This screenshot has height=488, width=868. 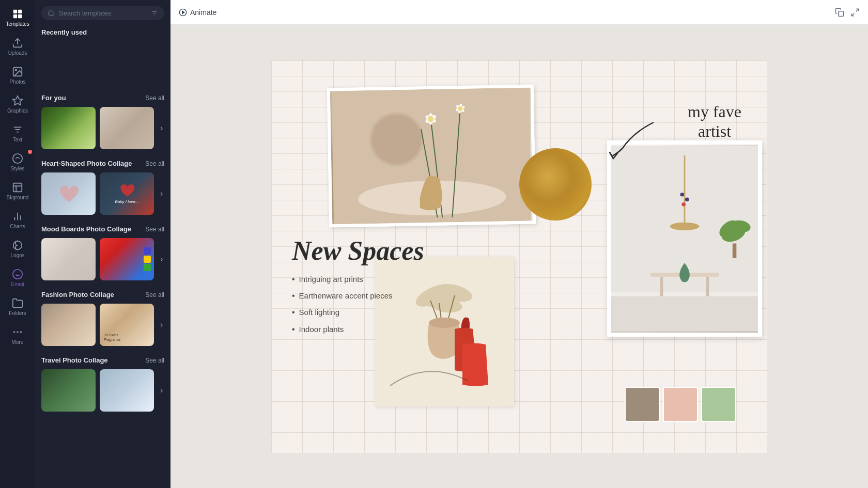 I want to click on sidebar-item-styles-label: Styles, so click(x=18, y=168).